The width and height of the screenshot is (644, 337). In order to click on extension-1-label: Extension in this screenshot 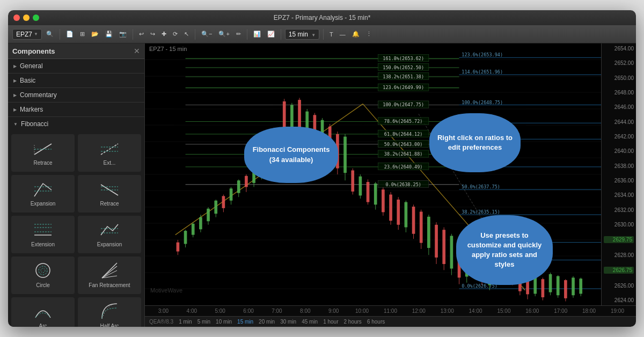, I will do `click(43, 245)`.